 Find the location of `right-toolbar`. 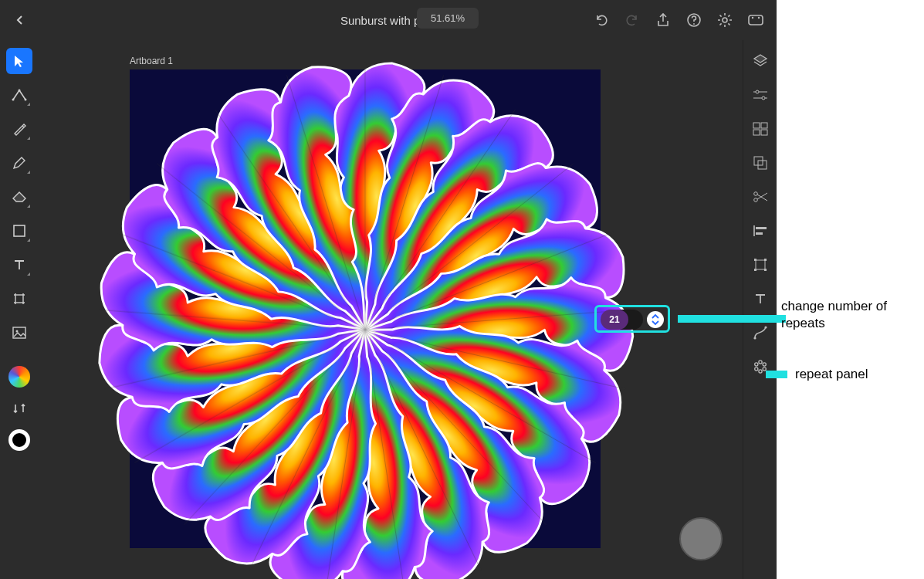

right-toolbar is located at coordinates (760, 310).